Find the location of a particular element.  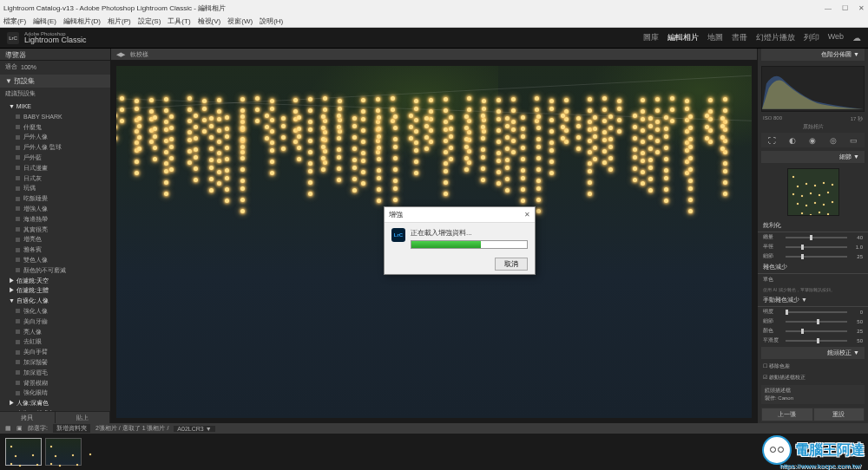

histogram-header: 色階分佈圖 ▼ is located at coordinates (812, 55).